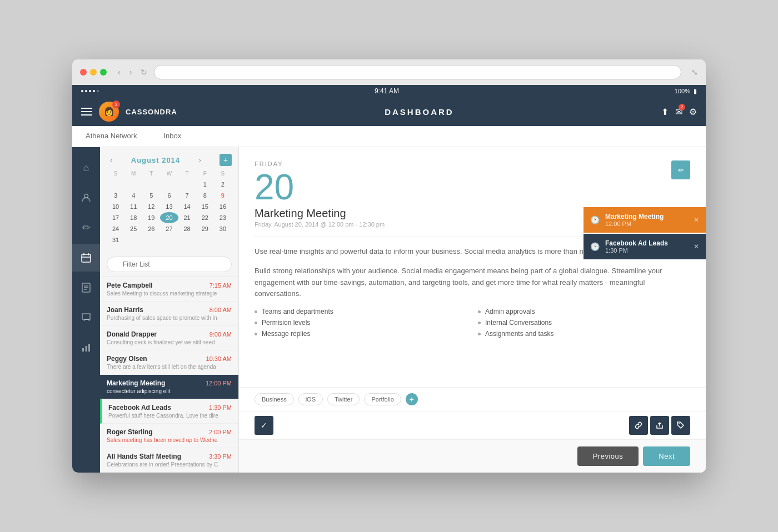  I want to click on sidebar-item-analytics, so click(86, 348).